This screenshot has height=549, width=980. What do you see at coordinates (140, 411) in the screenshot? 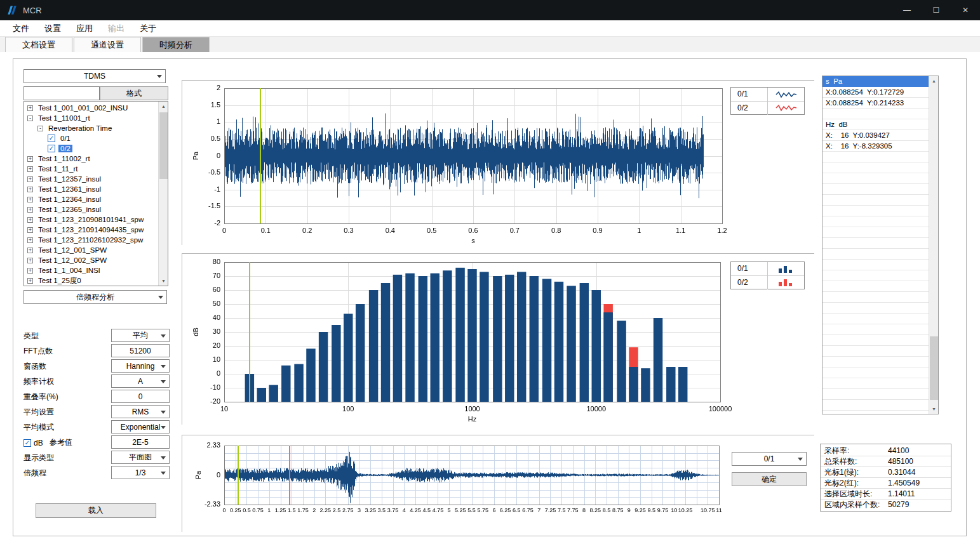
I see `form-select: RMS` at bounding box center [140, 411].